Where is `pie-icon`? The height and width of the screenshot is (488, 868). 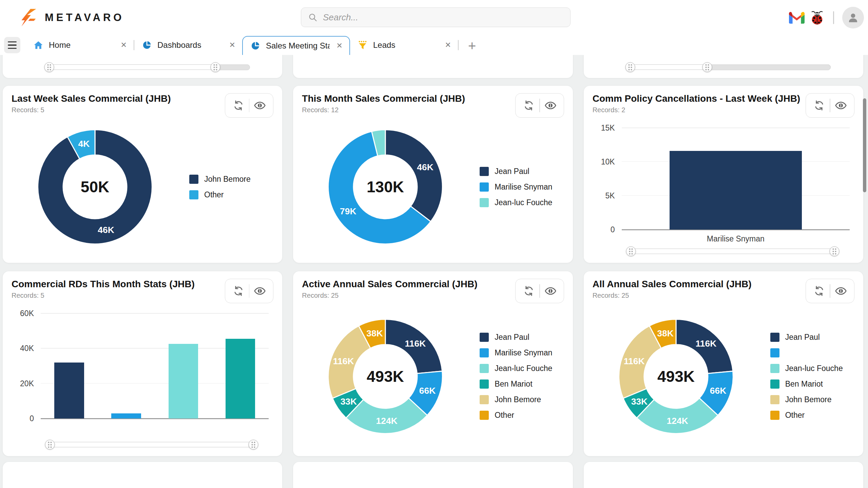
pie-icon is located at coordinates (255, 46).